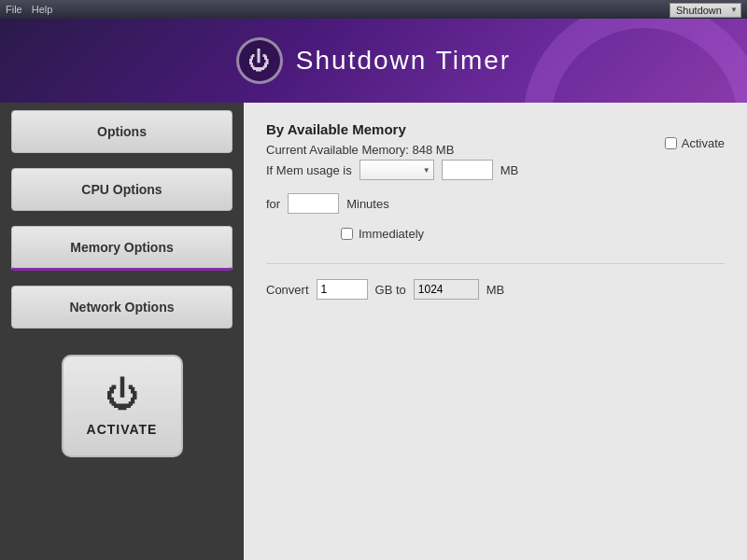 The height and width of the screenshot is (560, 747). I want to click on menu-bar: File Help, so click(29, 9).